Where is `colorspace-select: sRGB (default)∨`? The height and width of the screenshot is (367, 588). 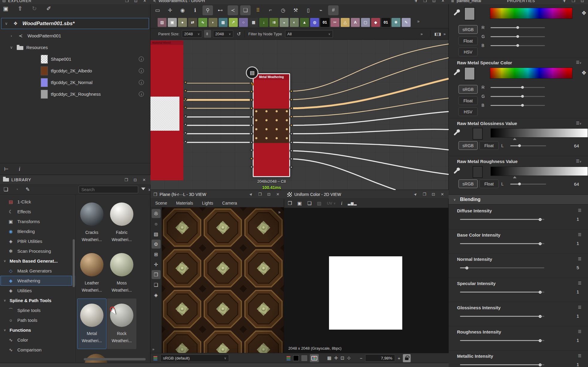
colorspace-select: sRGB (default)∨ is located at coordinates (195, 358).